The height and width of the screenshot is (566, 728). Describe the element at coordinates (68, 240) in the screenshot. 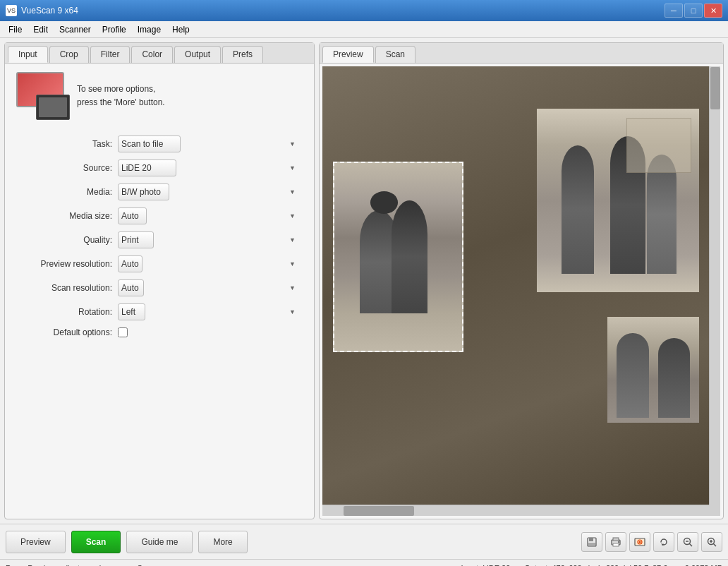

I see `quality-label: Quality:` at that location.